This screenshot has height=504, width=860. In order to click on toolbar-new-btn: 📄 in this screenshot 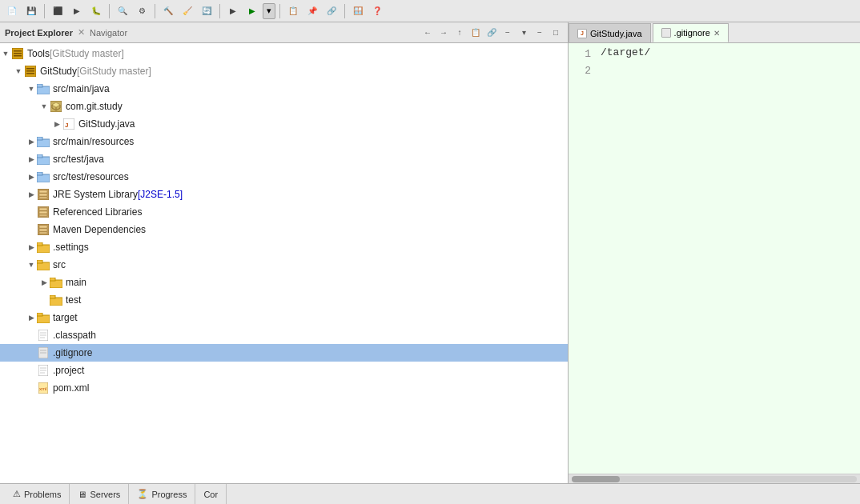, I will do `click(12, 11)`.